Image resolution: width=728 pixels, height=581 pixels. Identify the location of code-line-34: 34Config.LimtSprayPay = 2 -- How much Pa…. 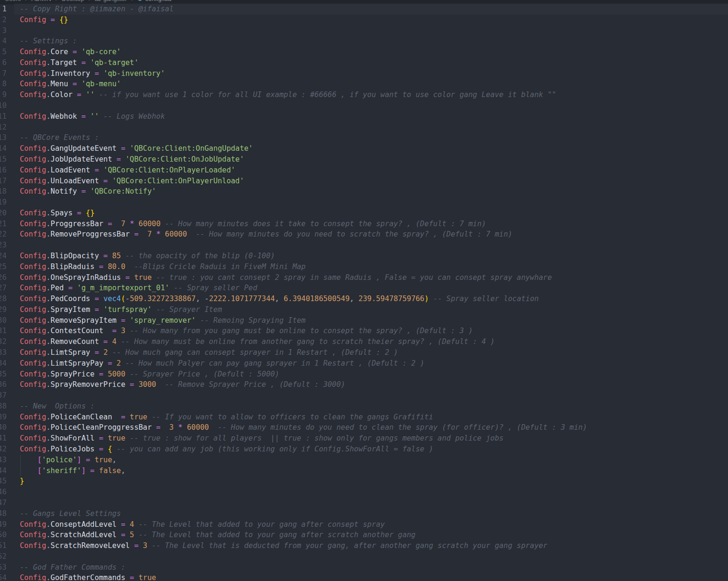
(364, 364).